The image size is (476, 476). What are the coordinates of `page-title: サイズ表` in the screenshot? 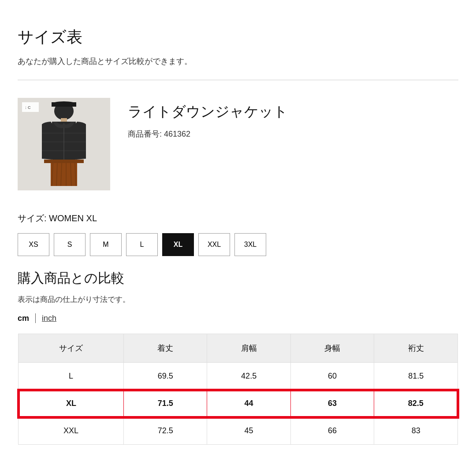 It's located at (238, 37).